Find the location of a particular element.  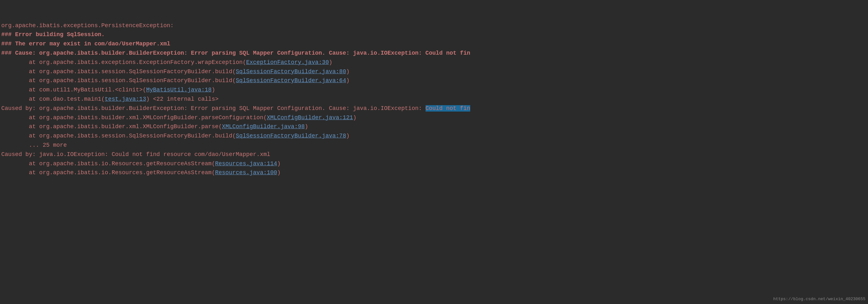

console-line: at org.apache.ibatis.exceptions.Exceptio… is located at coordinates (434, 62).